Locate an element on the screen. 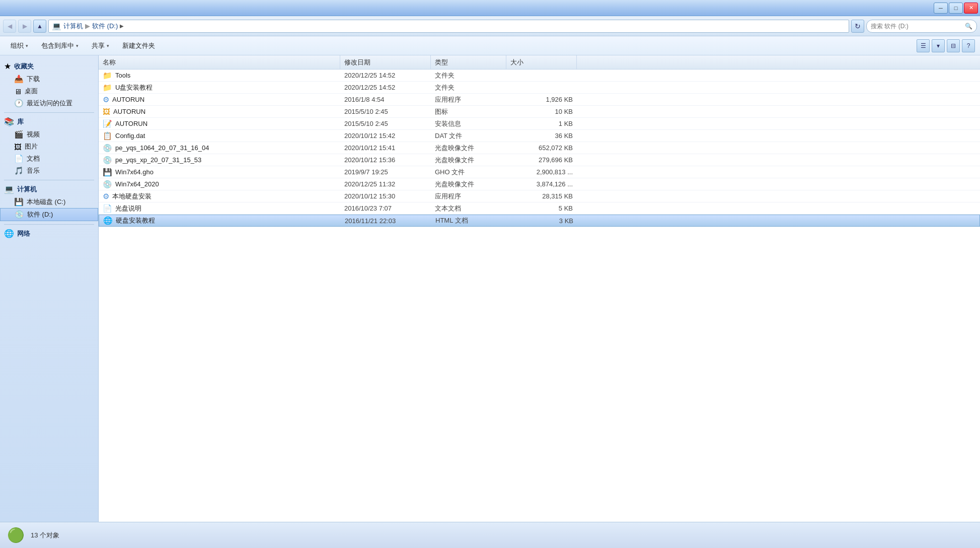 The width and height of the screenshot is (980, 548). maximize-button: □ is located at coordinates (956, 8).